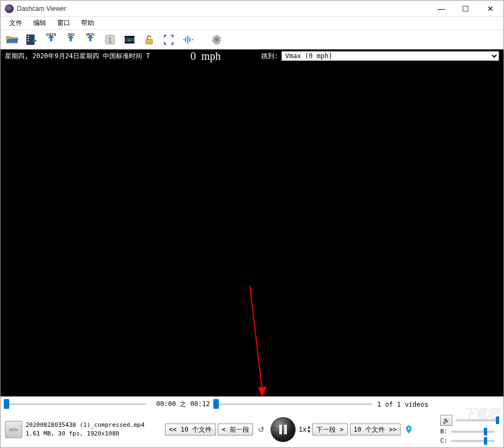 The width and height of the screenshot is (504, 448). Describe the element at coordinates (85, 434) in the screenshot. I see `file-meta: 1.61 MB, 30 fps, 1920x1080` at that location.